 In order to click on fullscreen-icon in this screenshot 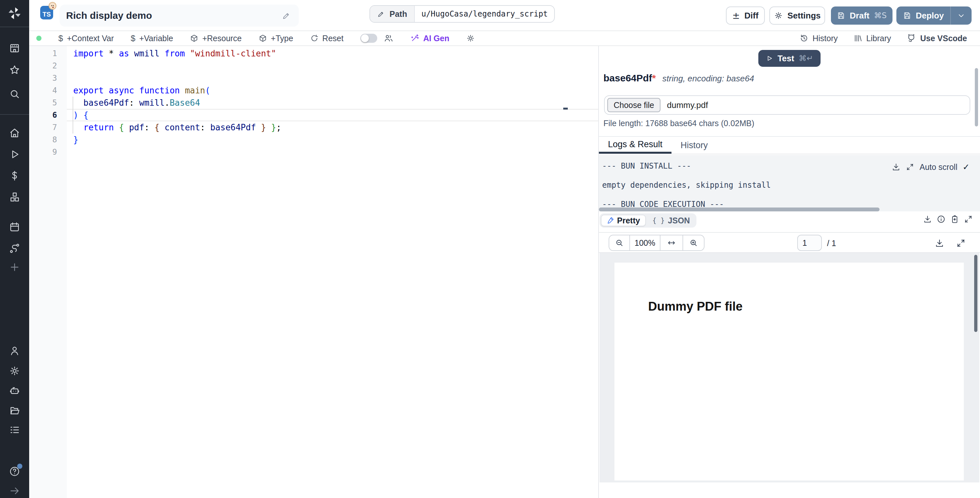, I will do `click(961, 243)`.